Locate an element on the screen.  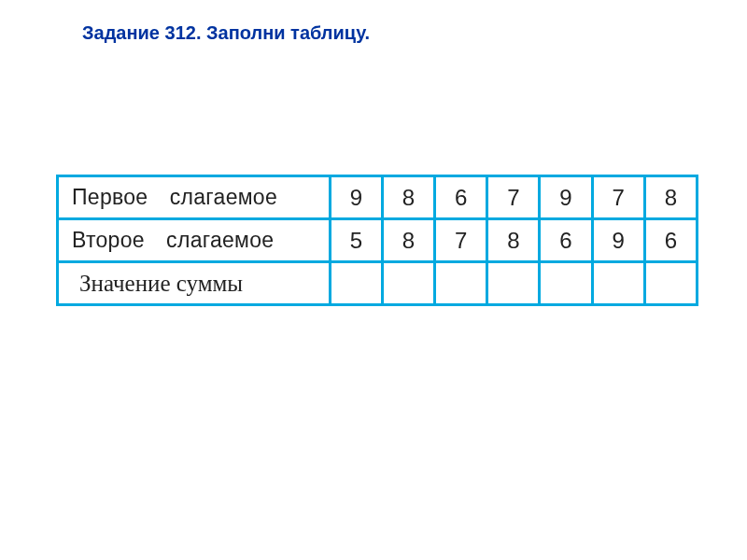
cell-first-6: 8 is located at coordinates (670, 198).